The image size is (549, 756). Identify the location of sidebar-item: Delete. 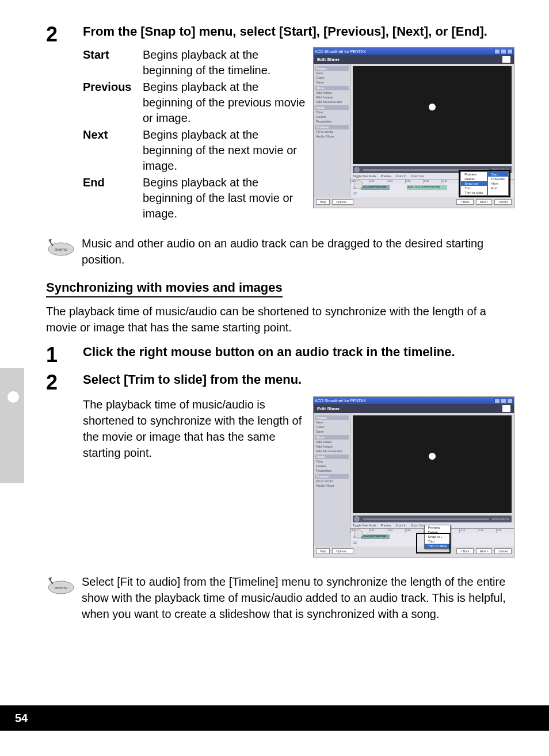
(331, 117).